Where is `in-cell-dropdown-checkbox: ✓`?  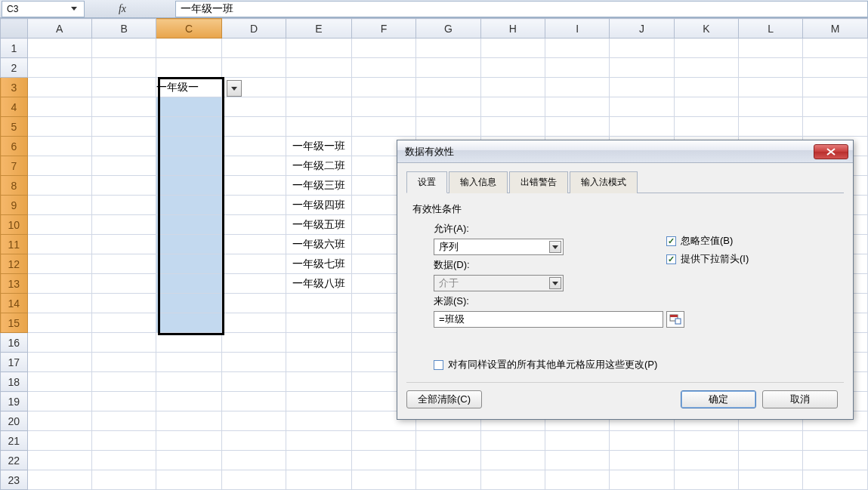
in-cell-dropdown-checkbox: ✓ is located at coordinates (671, 260).